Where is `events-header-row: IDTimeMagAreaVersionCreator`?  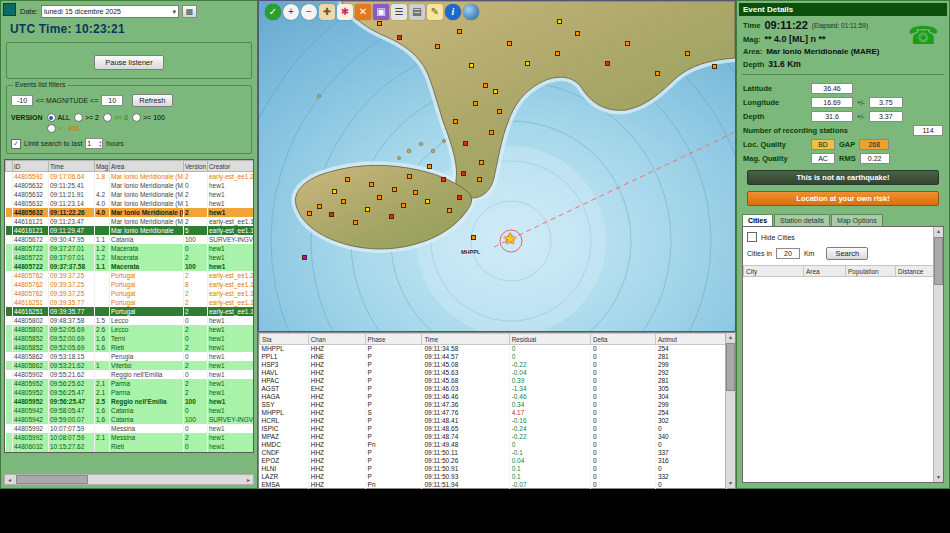 events-header-row: IDTimeMagAreaVersionCreator is located at coordinates (130, 166).